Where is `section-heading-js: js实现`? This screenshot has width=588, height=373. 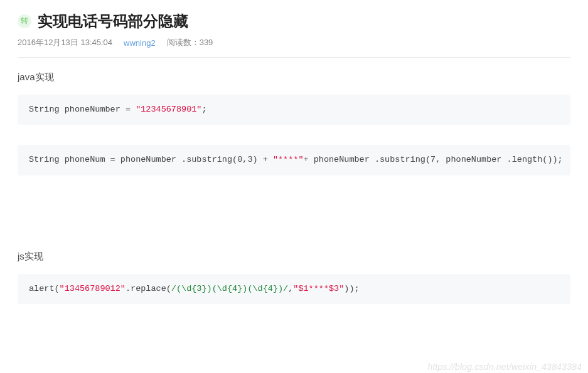 section-heading-js: js实现 is located at coordinates (294, 257).